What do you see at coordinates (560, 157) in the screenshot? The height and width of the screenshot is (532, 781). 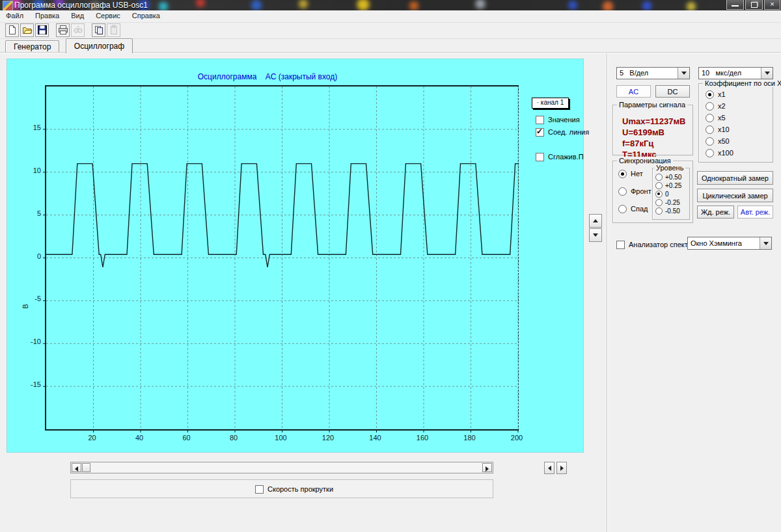 I see `legend-checkbox-Сглажив.П: Сглажив.П` at bounding box center [560, 157].